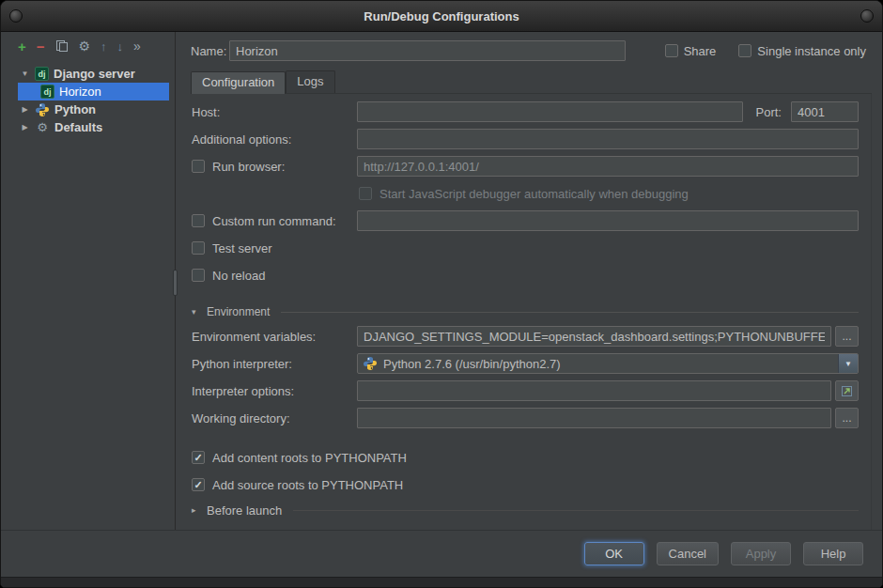  What do you see at coordinates (550, 112) in the screenshot?
I see `host-input` at bounding box center [550, 112].